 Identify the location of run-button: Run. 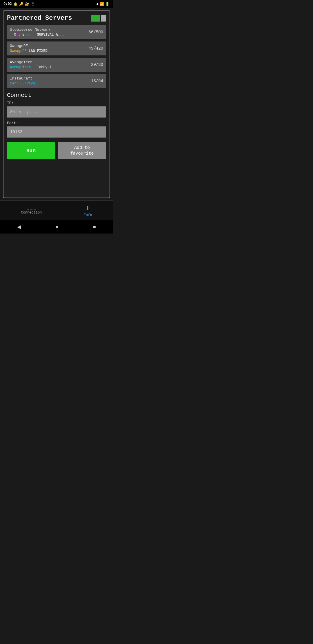
(31, 151).